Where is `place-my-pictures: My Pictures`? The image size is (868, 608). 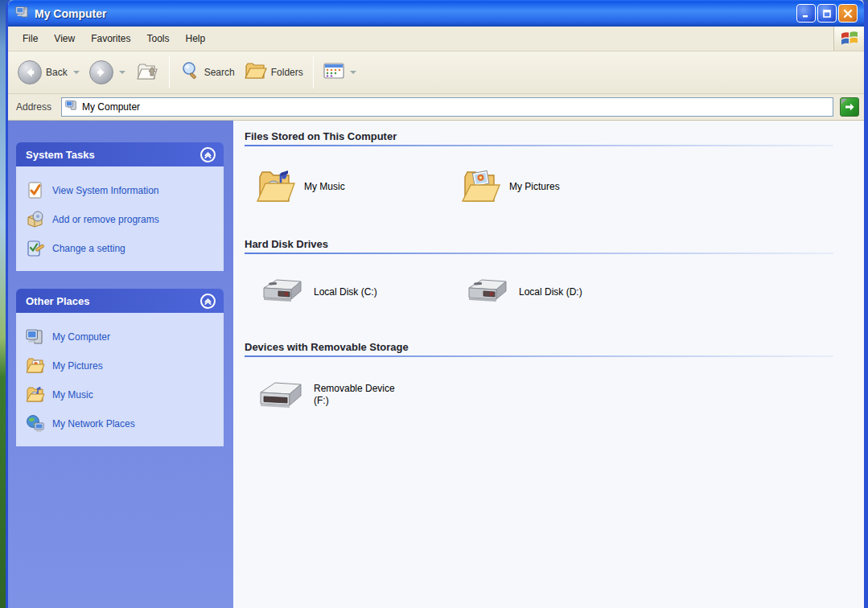 place-my-pictures: My Pictures is located at coordinates (122, 366).